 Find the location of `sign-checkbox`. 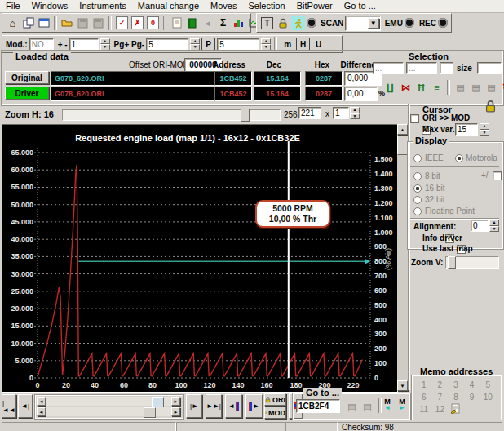

sign-checkbox is located at coordinates (497, 176).